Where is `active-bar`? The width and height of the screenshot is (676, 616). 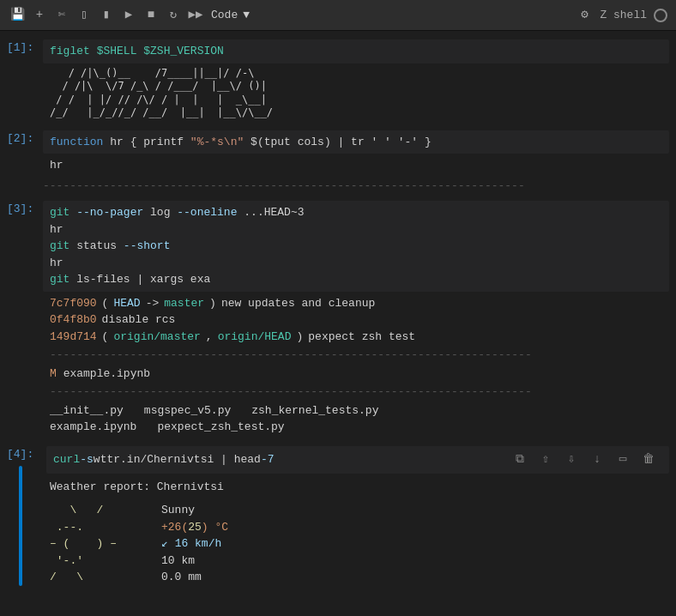
active-bar is located at coordinates (21, 526).